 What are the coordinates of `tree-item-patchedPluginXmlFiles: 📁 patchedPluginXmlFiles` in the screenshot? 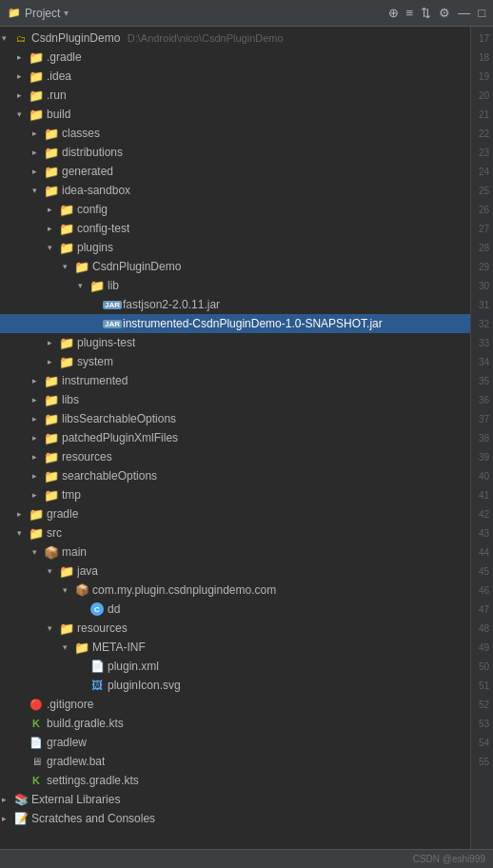 It's located at (235, 438).